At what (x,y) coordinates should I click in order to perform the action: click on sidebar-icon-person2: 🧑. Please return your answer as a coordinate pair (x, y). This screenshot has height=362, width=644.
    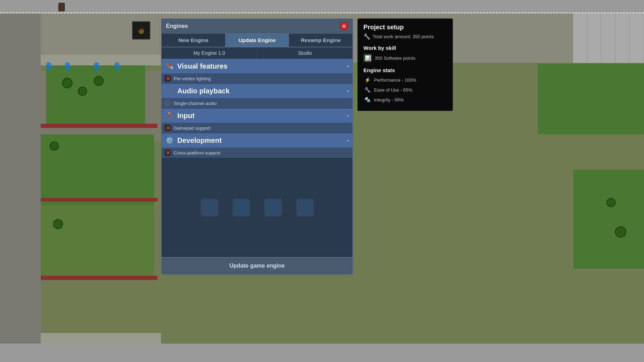
    Looking at the image, I should click on (141, 30).